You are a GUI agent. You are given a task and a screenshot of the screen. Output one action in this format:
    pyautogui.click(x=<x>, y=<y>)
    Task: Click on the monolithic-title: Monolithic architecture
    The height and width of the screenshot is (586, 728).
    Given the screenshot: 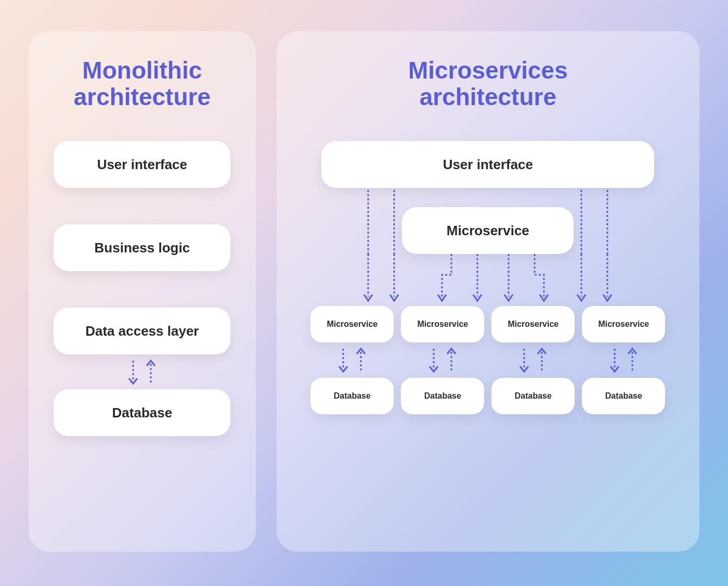 What is the action you would take?
    pyautogui.click(x=142, y=83)
    